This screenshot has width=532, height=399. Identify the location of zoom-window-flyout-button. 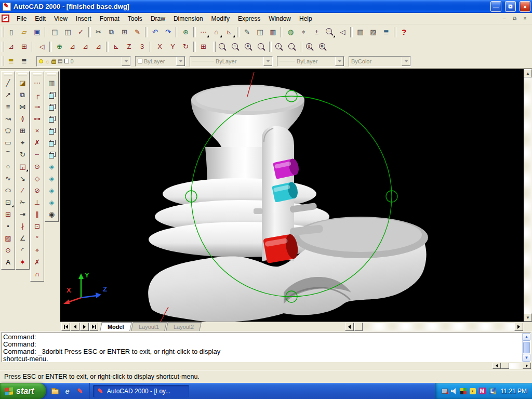
(329, 32).